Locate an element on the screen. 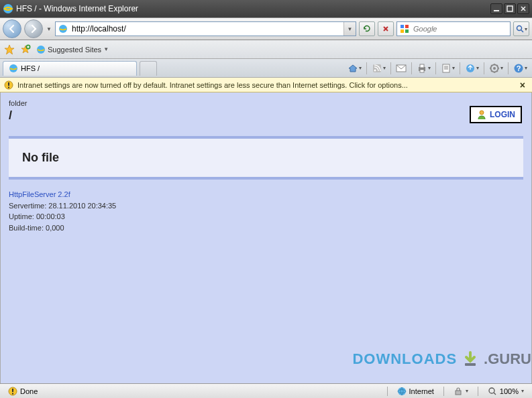  window-title: HFS / - Windows Internet Explorer is located at coordinates (252, 9).